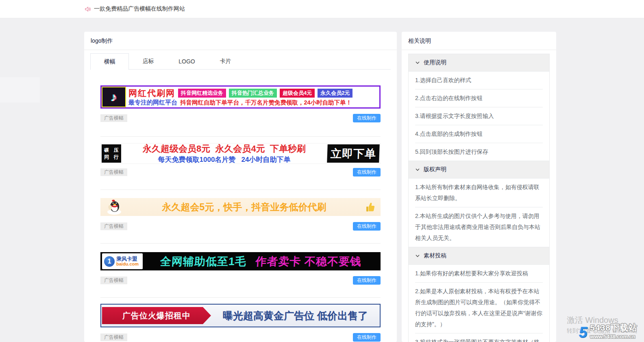 This screenshot has width=644, height=342. What do you see at coordinates (479, 227) in the screenshot?
I see `copyright-item: 2.本站所生成的图片仅供个人参考与使用，请勿用于其他非法用途或者商业用途否则后果…` at bounding box center [479, 227].